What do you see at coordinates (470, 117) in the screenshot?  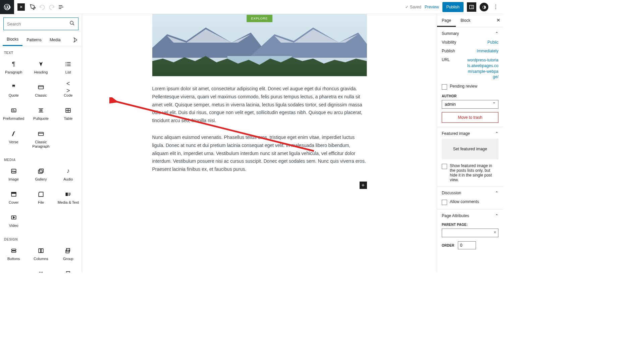 I see `move-to-trash-button: Move to trash` at bounding box center [470, 117].